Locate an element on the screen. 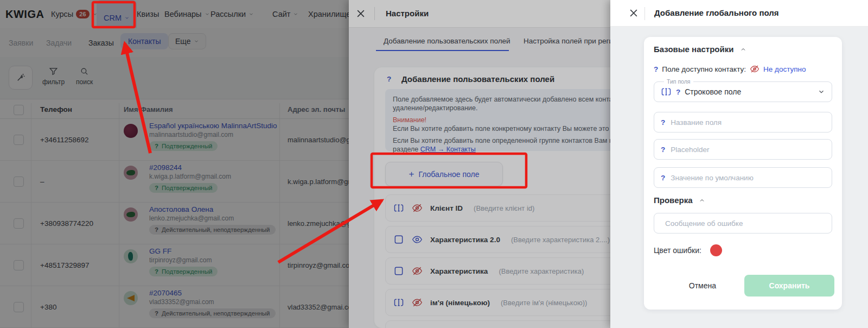 The height and width of the screenshot is (328, 868). error-message-input is located at coordinates (744, 224).